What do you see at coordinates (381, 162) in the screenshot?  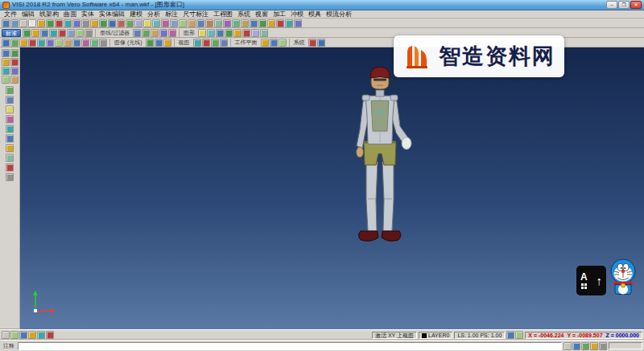 I see `mannequin-model` at bounding box center [381, 162].